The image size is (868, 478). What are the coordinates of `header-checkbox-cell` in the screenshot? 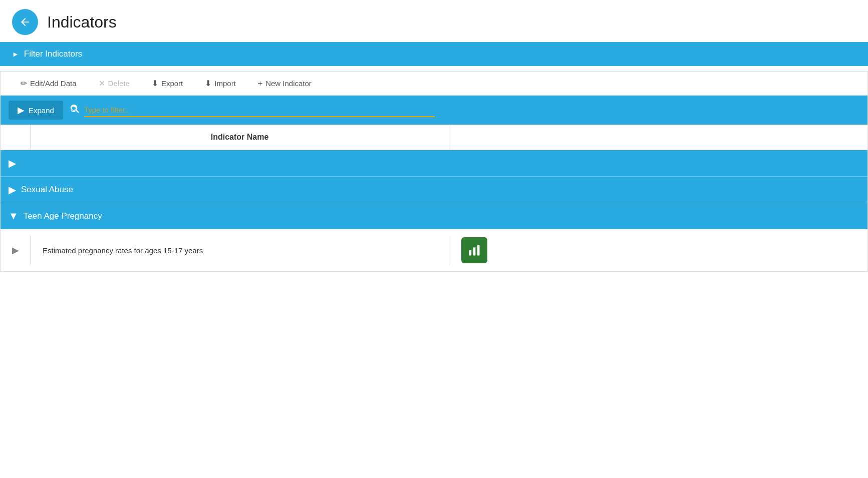 It's located at (16, 137).